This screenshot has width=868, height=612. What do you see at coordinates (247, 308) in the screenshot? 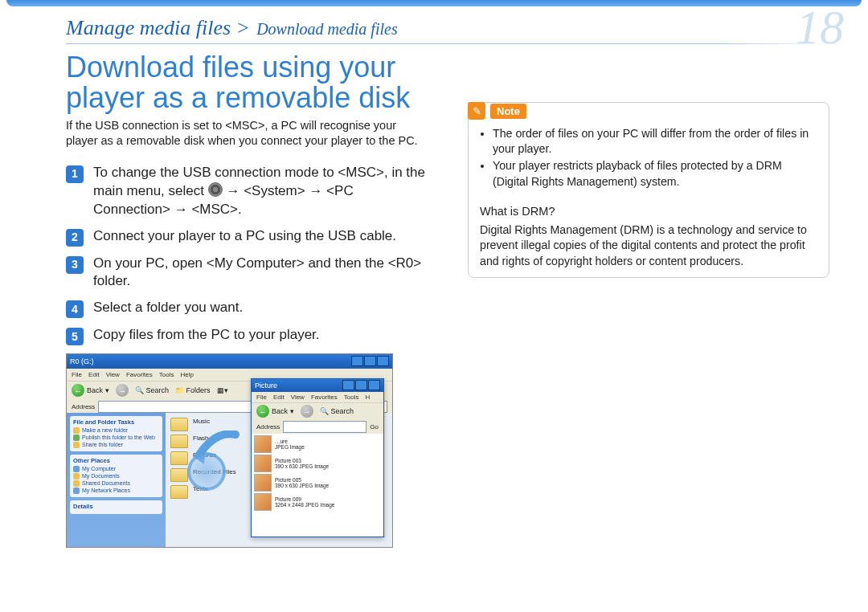
I see `step-4: 4 Select a folder you want.` at bounding box center [247, 308].